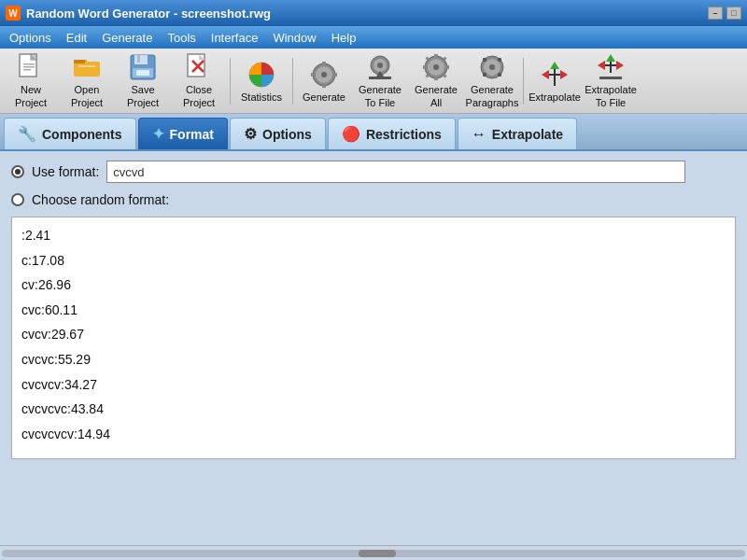  Describe the element at coordinates (374, 553) in the screenshot. I see `horizontal-scrollbar` at that location.